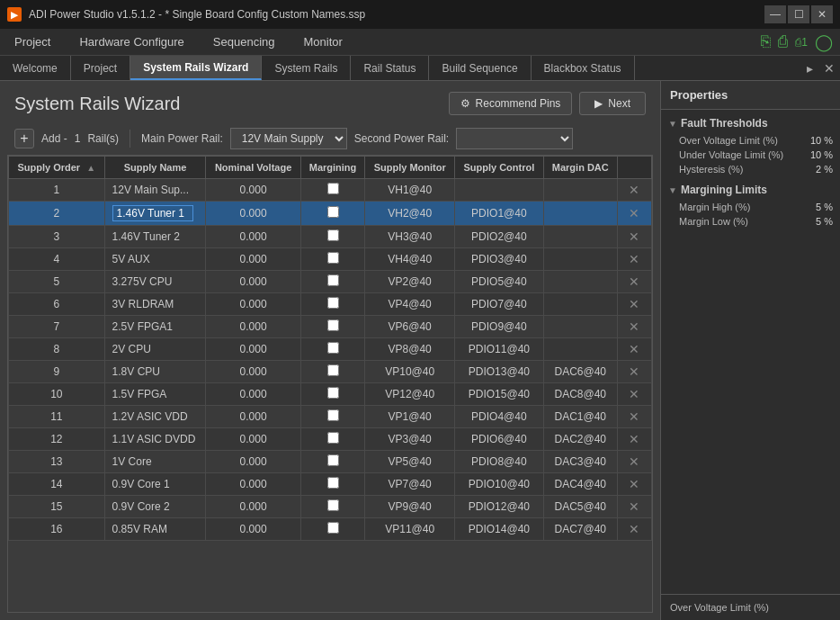 The width and height of the screenshot is (840, 620). I want to click on menu-monitor: Monitor, so click(322, 41).